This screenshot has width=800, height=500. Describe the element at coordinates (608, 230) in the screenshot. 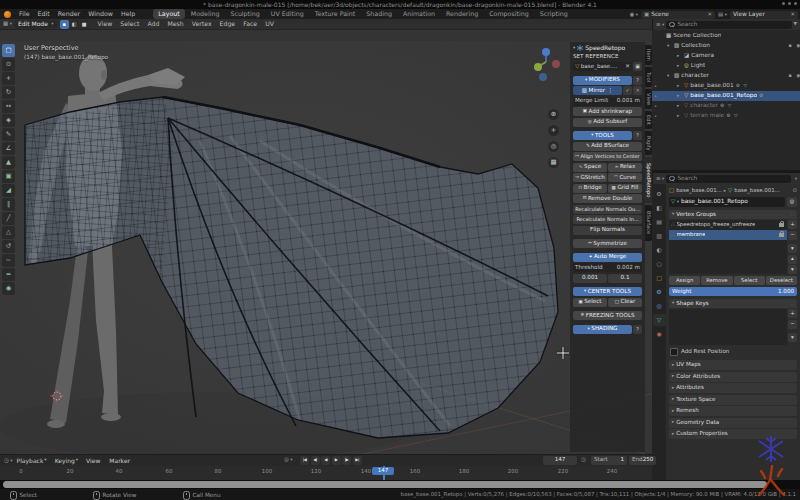

I see `flip-normals-button: Flip Normals` at that location.